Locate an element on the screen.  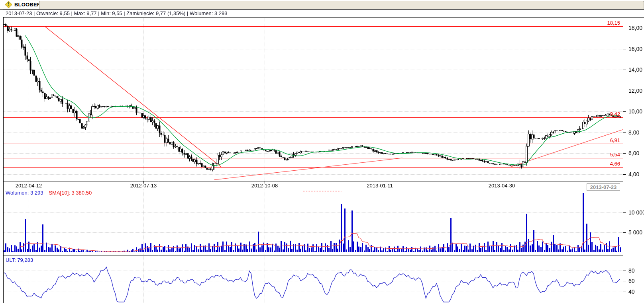
price-tick-label: 12,00 is located at coordinates (635, 91).